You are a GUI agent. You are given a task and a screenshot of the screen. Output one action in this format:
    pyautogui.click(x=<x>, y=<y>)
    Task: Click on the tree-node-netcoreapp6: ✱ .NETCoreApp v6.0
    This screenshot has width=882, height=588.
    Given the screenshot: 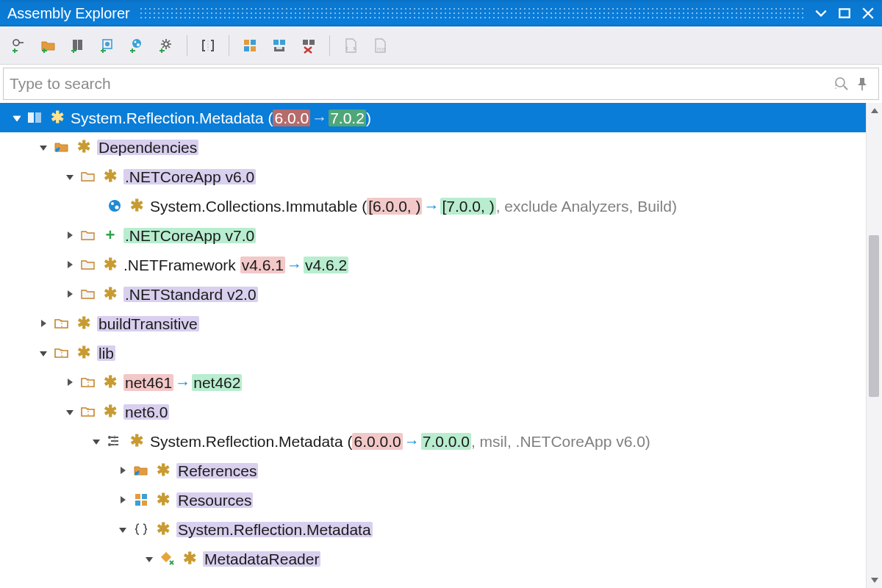 What is the action you would take?
    pyautogui.click(x=433, y=176)
    